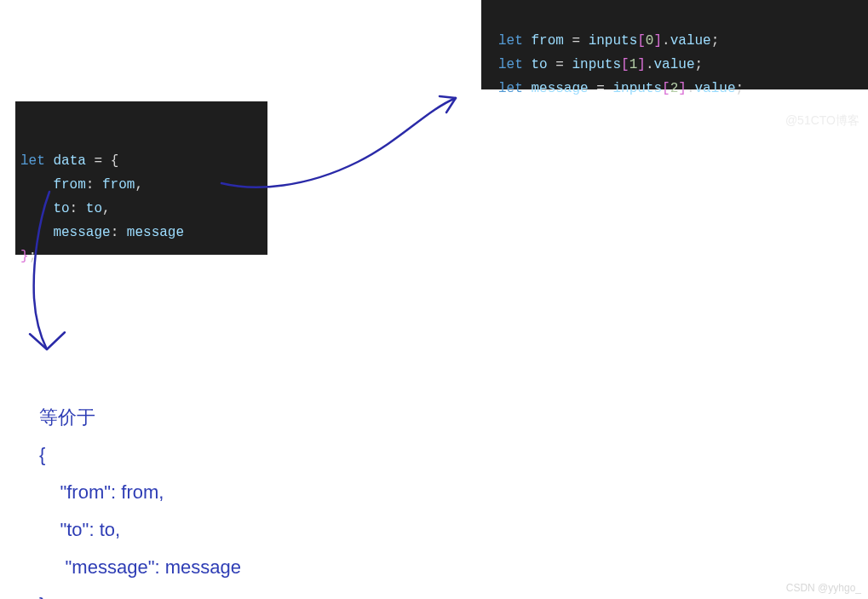 The height and width of the screenshot is (599, 868). I want to click on var-to: to, so click(538, 65).